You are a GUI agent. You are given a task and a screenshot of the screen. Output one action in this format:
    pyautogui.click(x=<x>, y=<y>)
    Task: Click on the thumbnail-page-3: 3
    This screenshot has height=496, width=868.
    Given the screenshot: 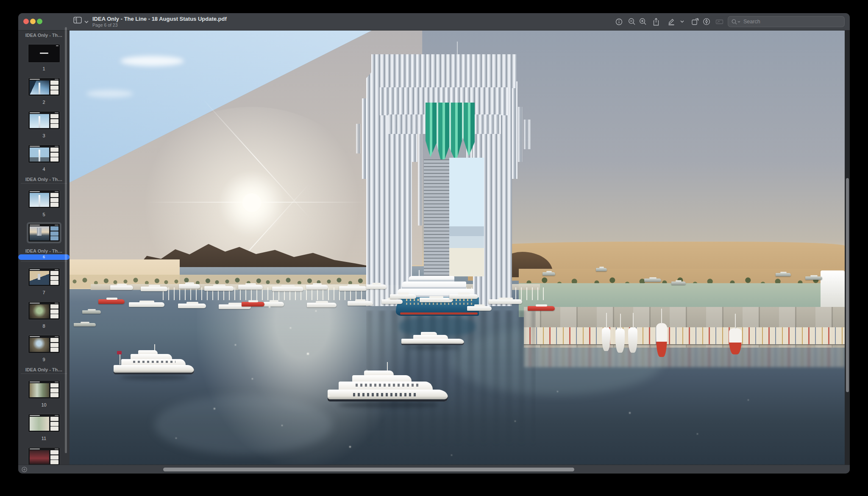 What is the action you would take?
    pyautogui.click(x=44, y=124)
    